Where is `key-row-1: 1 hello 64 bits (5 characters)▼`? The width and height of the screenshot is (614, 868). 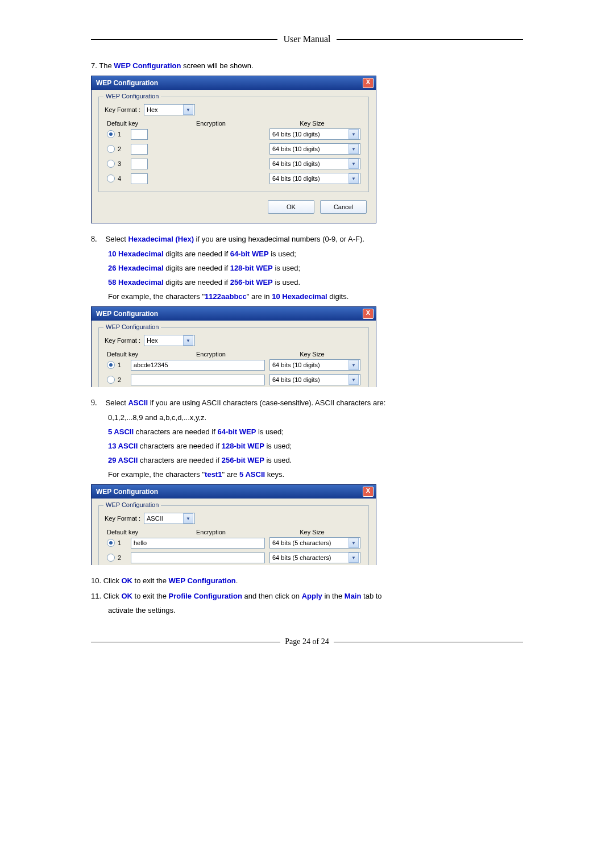
key-row-1: 1 hello 64 bits (5 characters)▼ is located at coordinates (234, 543).